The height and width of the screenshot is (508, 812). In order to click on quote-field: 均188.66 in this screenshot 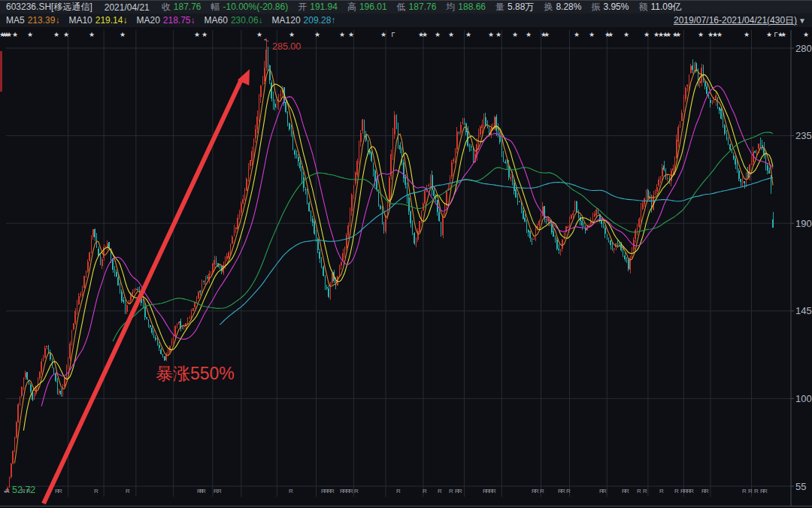, I will do `click(466, 8)`.